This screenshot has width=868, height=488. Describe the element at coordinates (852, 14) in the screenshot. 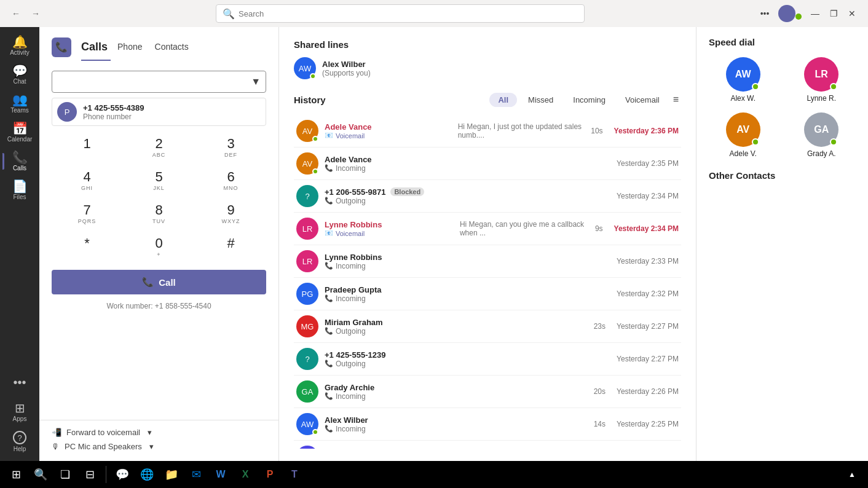

I see `close-button: ✕` at that location.